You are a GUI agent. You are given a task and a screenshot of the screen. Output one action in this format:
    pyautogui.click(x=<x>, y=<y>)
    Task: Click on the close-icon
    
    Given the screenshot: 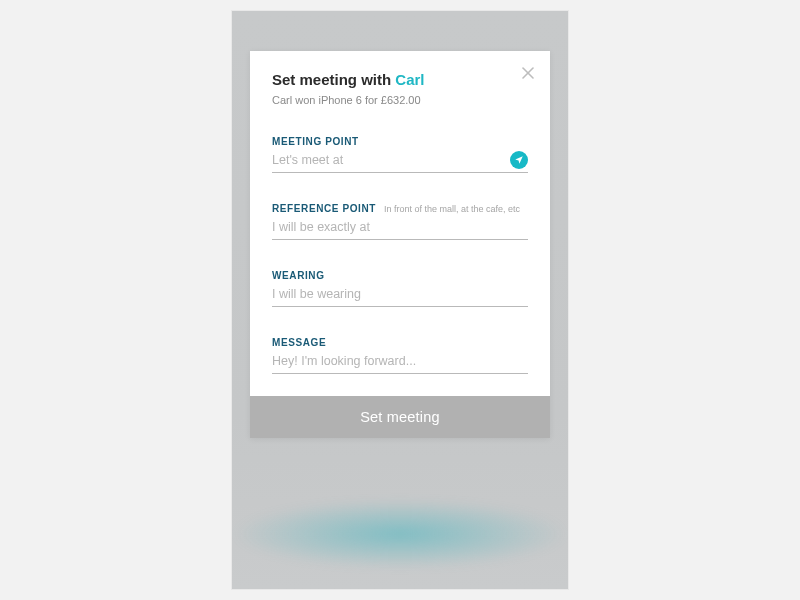 What is the action you would take?
    pyautogui.click(x=528, y=73)
    